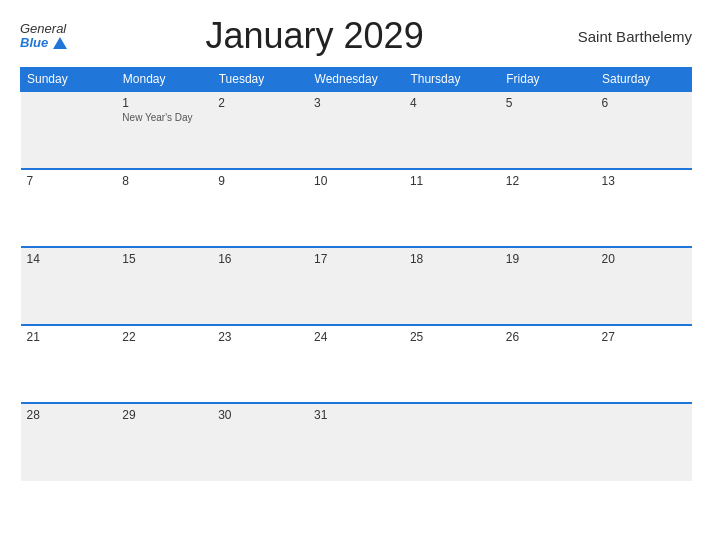 This screenshot has height=550, width=712. Describe the element at coordinates (69, 415) in the screenshot. I see `day-number: 28` at that location.